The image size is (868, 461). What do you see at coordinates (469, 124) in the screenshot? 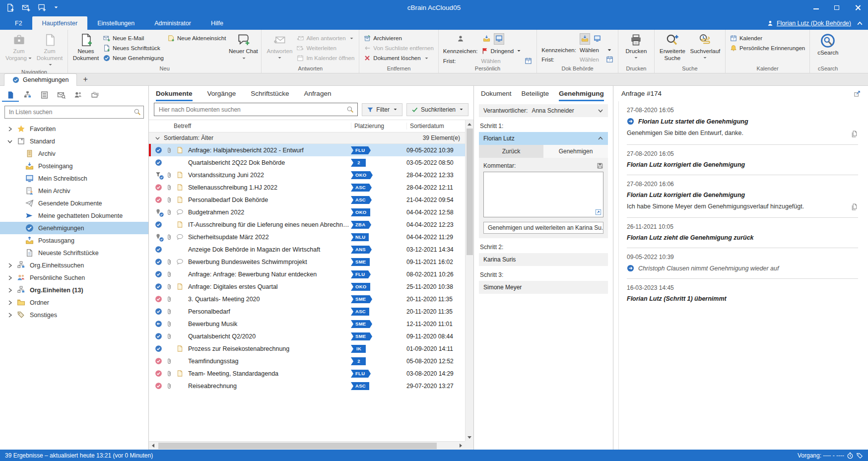
I see `scroll-up-button` at bounding box center [469, 124].